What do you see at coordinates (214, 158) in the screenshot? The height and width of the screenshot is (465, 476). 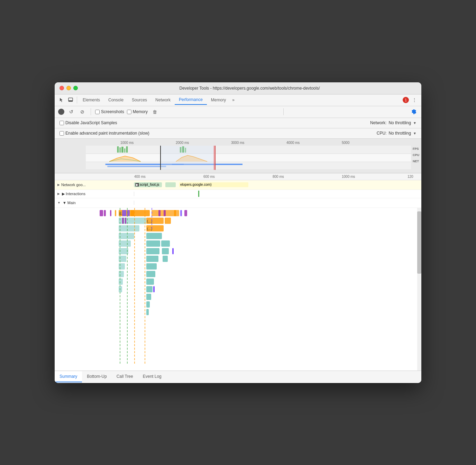 I see `red-marker-line` at bounding box center [214, 158].